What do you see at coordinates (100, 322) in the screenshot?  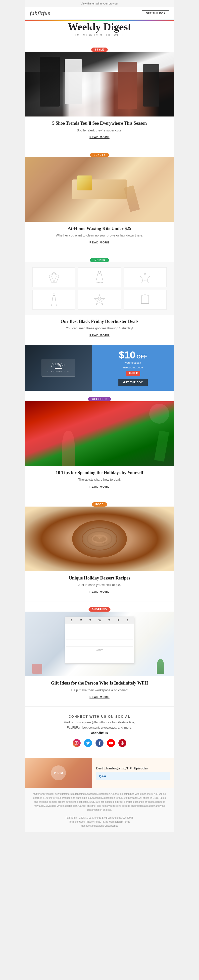 I see `insider-title: Our Best Black Friday Doorbuster Deals` at bounding box center [100, 322].